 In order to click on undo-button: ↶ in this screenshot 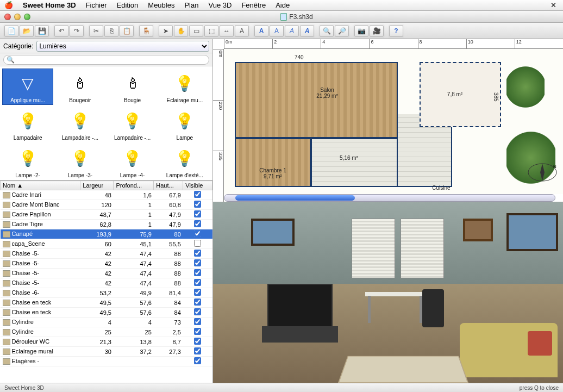, I will do `click(61, 31)`.